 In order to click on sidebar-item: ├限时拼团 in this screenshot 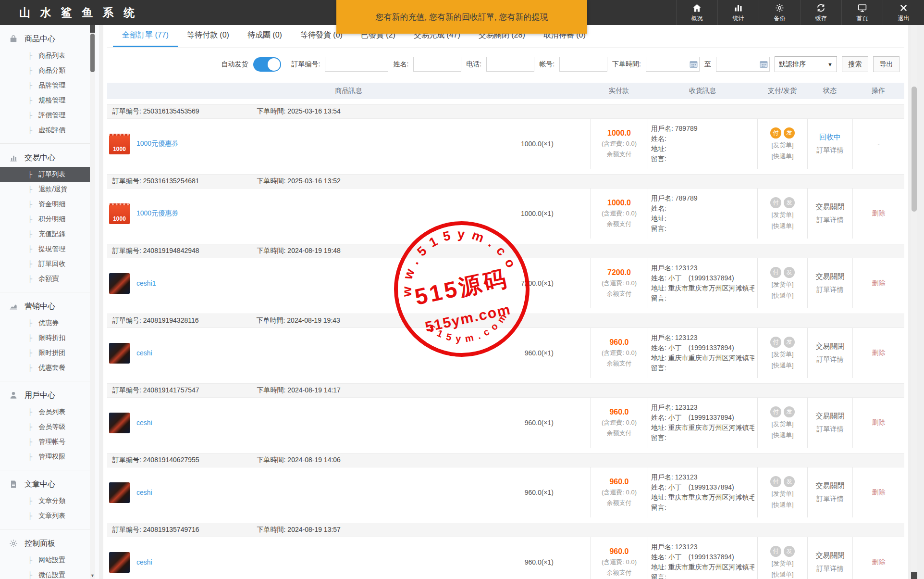, I will do `click(45, 353)`.